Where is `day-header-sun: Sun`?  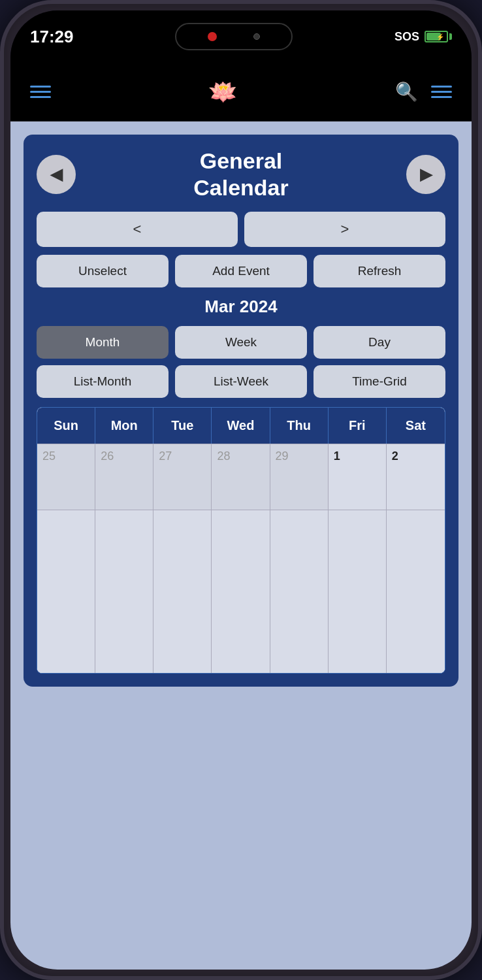
day-header-sun: Sun is located at coordinates (67, 426).